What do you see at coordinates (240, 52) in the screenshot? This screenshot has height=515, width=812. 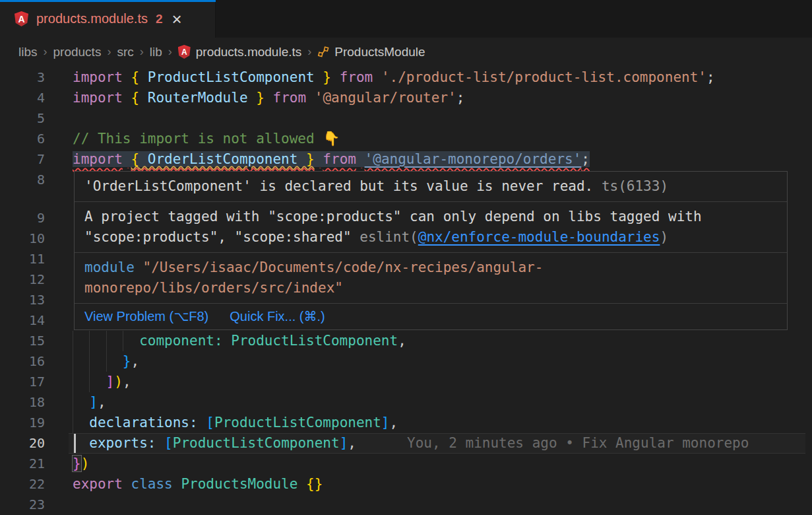 I see `breadcrumb-item-file: Aproducts.module.ts` at bounding box center [240, 52].